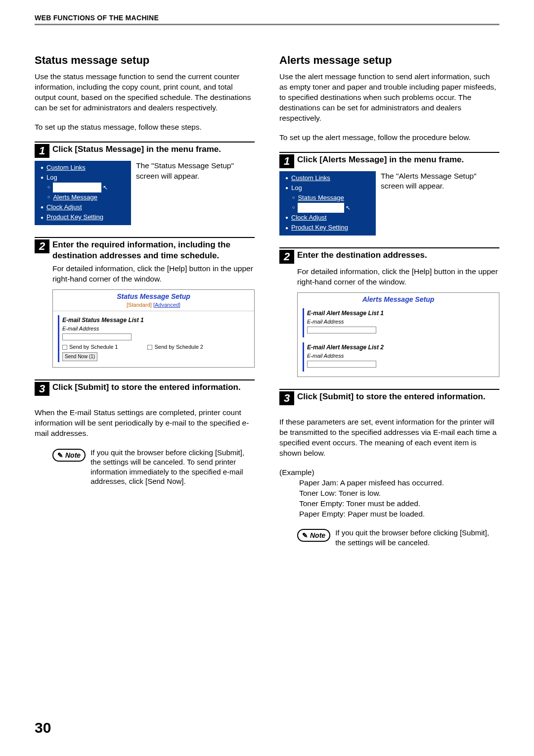  What do you see at coordinates (390, 438) in the screenshot?
I see `right-after: If these parameters are set, event infor…` at bounding box center [390, 438].